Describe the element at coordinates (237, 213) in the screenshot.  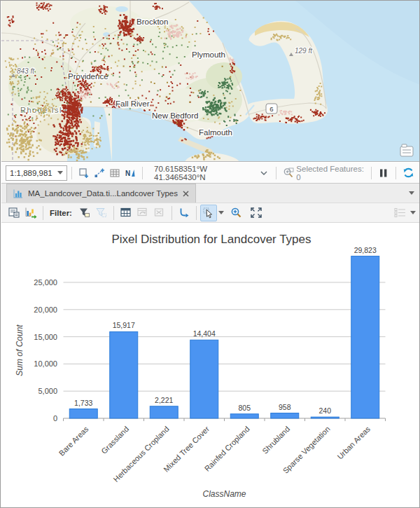
I see `zoom-in-tool` at that location.